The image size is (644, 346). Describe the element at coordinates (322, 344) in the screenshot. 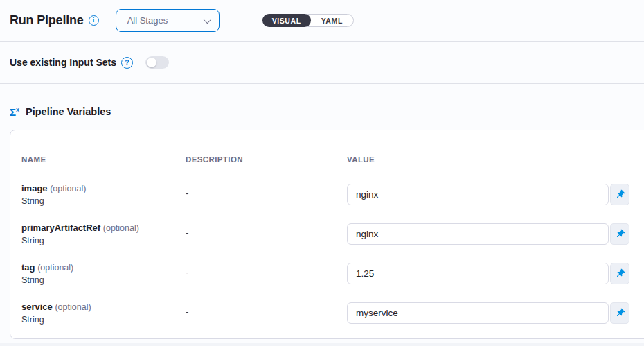

I see `bottom-strip` at that location.